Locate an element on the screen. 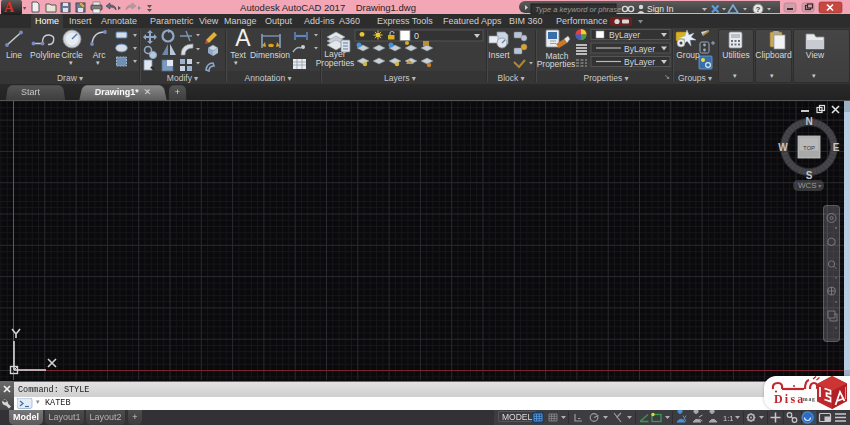  svg-text: Disa is located at coordinates (790, 399).